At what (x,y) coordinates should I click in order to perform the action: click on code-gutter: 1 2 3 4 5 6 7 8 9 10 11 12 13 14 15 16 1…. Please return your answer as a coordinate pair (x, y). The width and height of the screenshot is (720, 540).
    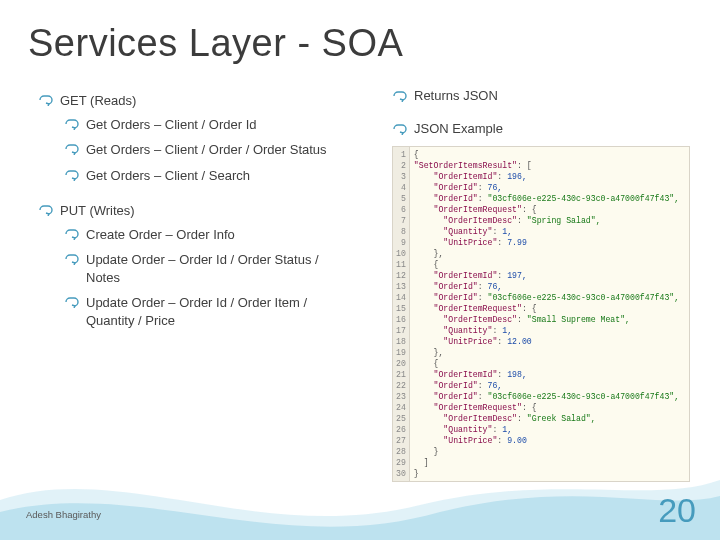
    Looking at the image, I should click on (402, 314).